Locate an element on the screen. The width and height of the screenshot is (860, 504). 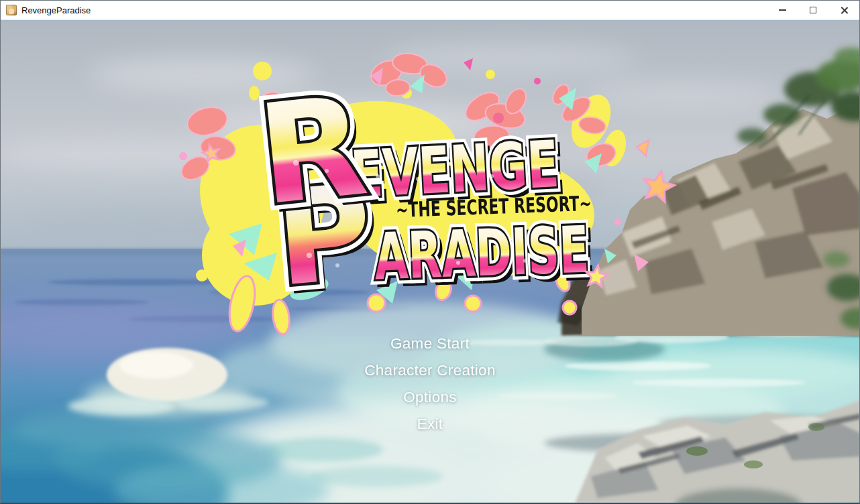
close-icon is located at coordinates (844, 11).